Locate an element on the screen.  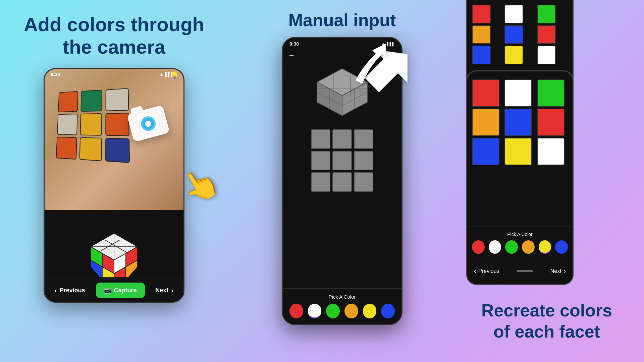
color-dot-green-middle is located at coordinates (333, 311).